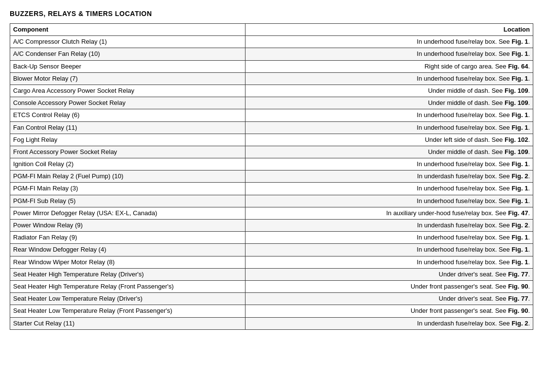  I want to click on table-row: A/C Compressor Clutch Relay (1)In underh…, so click(272, 42).